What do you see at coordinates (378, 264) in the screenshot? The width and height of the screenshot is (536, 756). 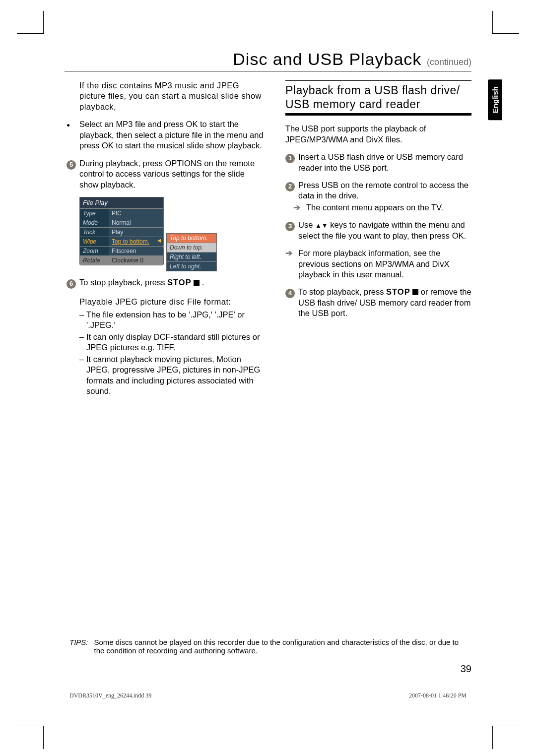 I see `result-note: For more playback information, see the p…` at bounding box center [378, 264].